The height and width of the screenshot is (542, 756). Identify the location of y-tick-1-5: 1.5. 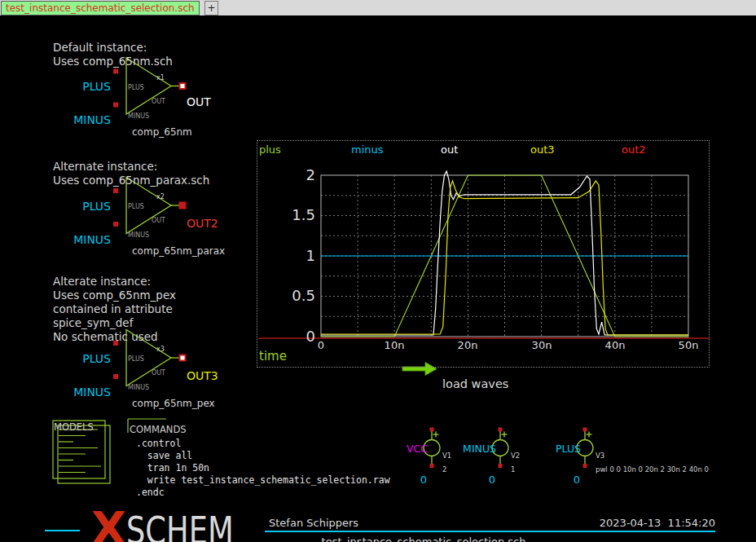
(291, 215).